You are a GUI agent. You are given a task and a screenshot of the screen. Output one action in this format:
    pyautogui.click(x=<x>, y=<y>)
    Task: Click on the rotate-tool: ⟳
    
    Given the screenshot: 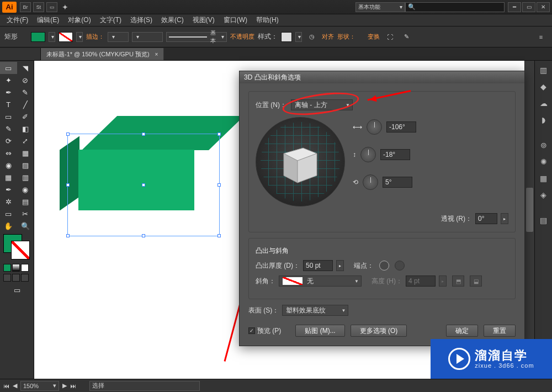 What is the action you would take?
    pyautogui.click(x=9, y=141)
    